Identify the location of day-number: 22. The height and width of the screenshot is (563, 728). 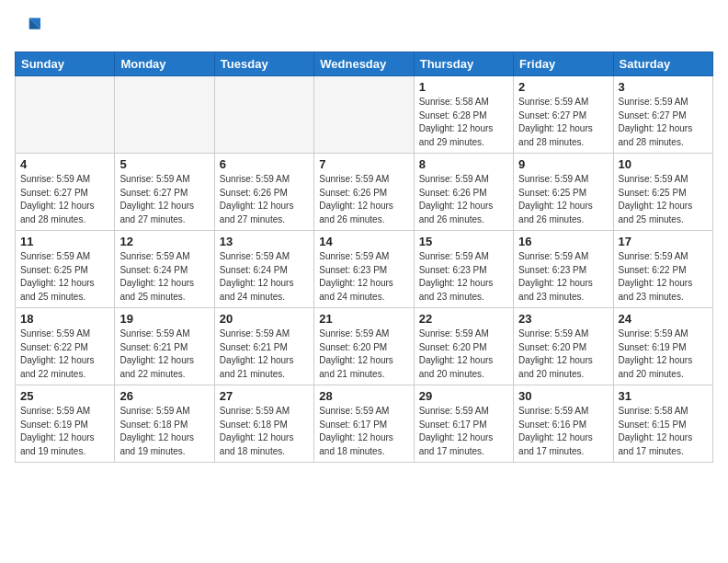
(463, 318).